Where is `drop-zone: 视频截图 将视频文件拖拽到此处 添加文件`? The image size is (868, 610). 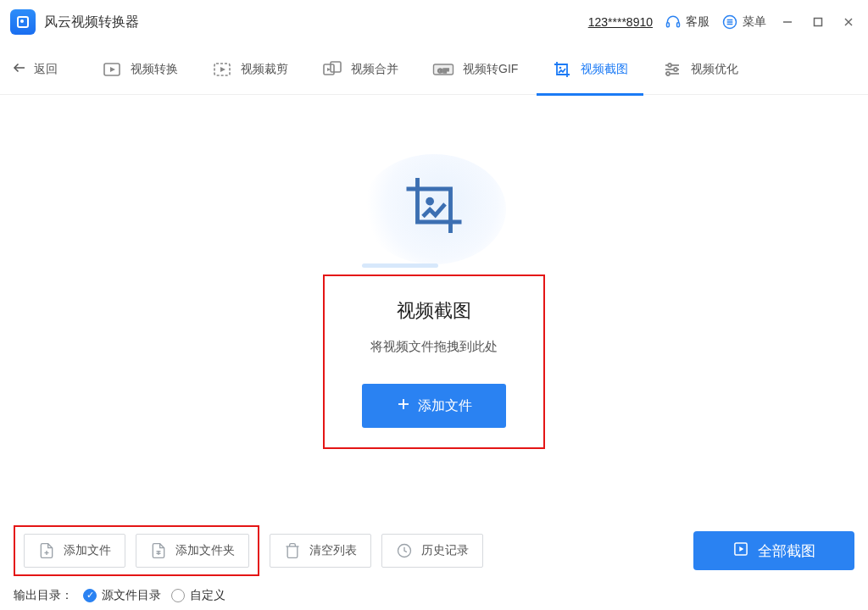
drop-zone: 视频截图 将视频文件拖拽到此处 添加文件 is located at coordinates (434, 362).